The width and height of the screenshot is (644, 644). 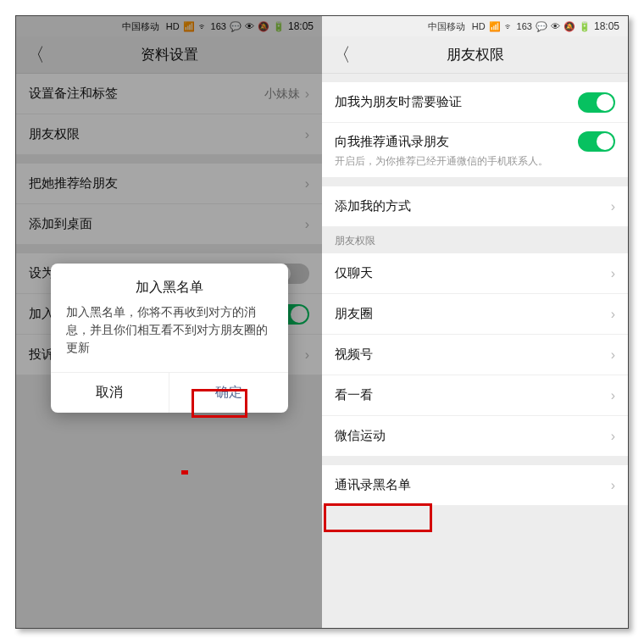 I want to click on clock: 18:05, so click(x=607, y=26).